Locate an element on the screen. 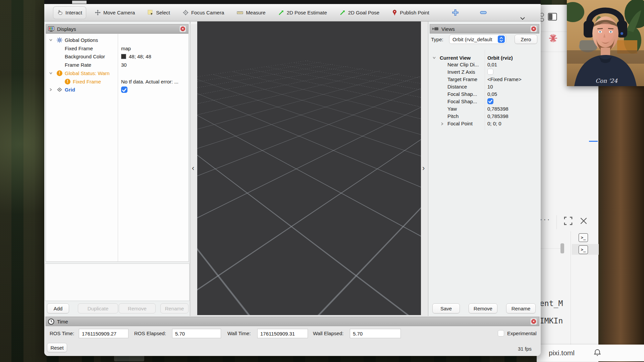  time-panel-header: Time ✕ is located at coordinates (292, 321).